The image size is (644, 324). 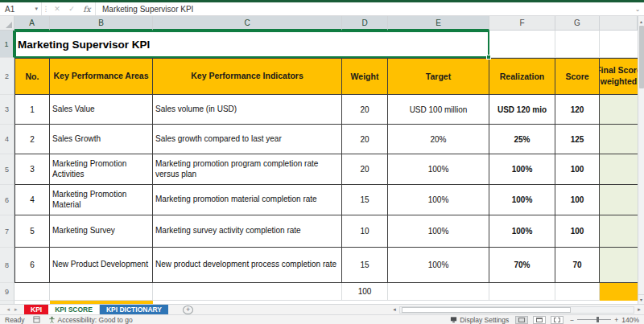 What do you see at coordinates (522, 140) in the screenshot?
I see `cell-realization-2: 25%` at bounding box center [522, 140].